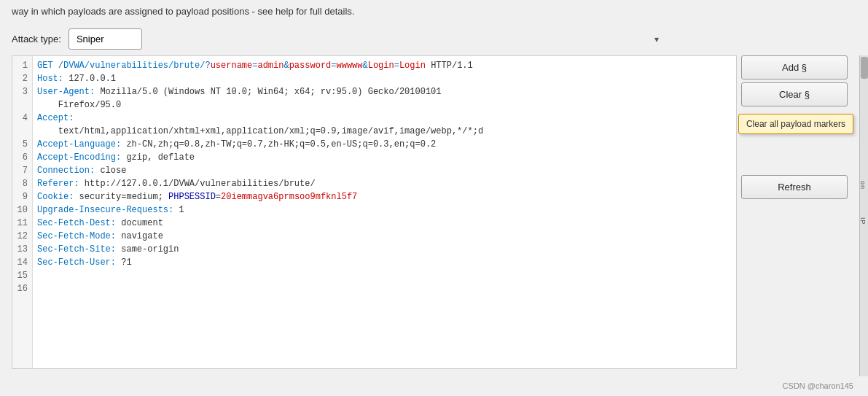  What do you see at coordinates (367, 39) in the screenshot?
I see `attack-type-select-wrapper: Sniper Battering ram Pitchfork Cluster b…` at bounding box center [367, 39].